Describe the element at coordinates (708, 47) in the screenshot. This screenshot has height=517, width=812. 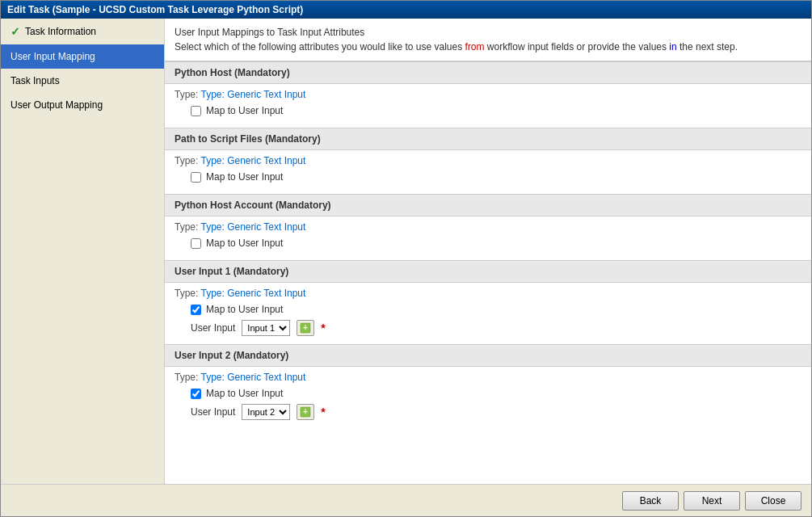
I see `instruction-post: the next step.` at that location.